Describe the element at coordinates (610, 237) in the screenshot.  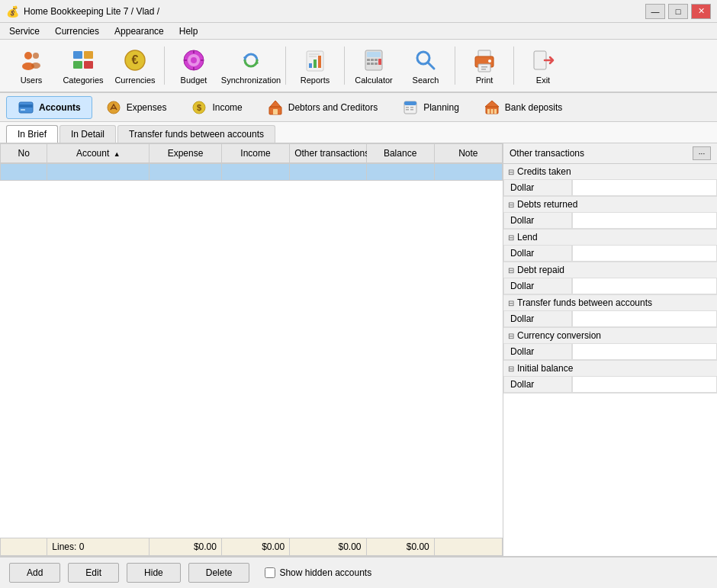
I see `group-lend-header: ⊟ Lend` at that location.